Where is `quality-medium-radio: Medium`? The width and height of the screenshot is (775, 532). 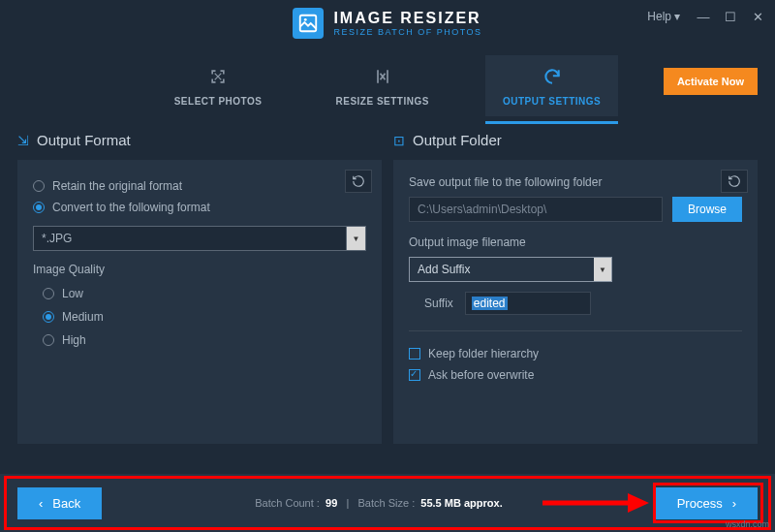
quality-medium-radio: Medium is located at coordinates (204, 317).